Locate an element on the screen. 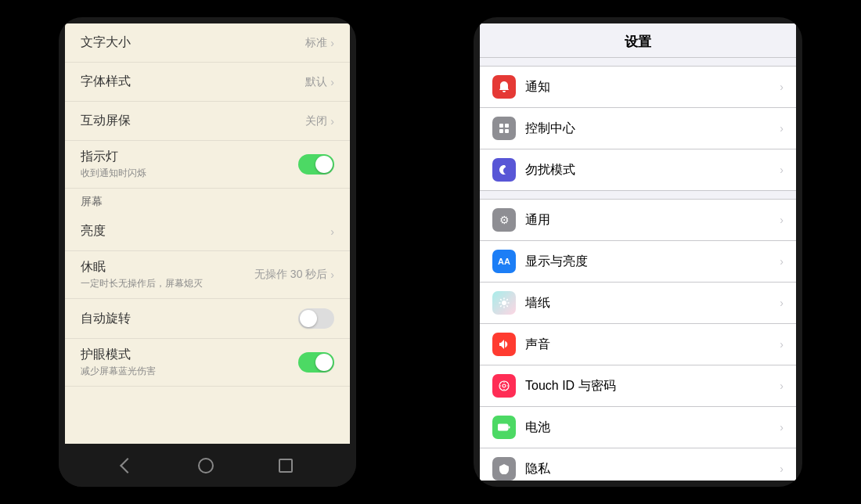 This screenshot has width=861, height=504. font-size-row: 文字大小 标准 › is located at coordinates (207, 43).